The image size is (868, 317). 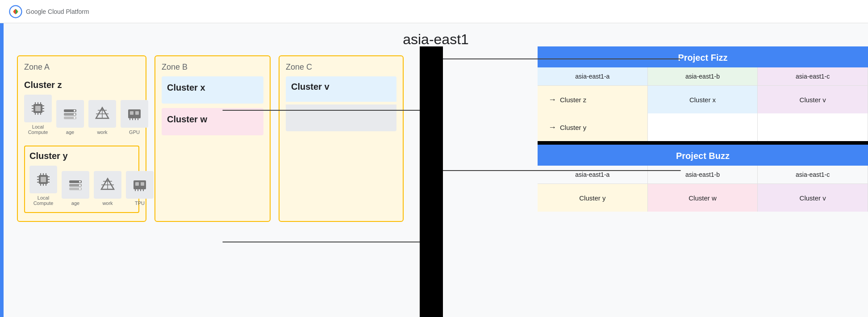 What do you see at coordinates (102, 117) in the screenshot?
I see `icon-network: work` at bounding box center [102, 117].